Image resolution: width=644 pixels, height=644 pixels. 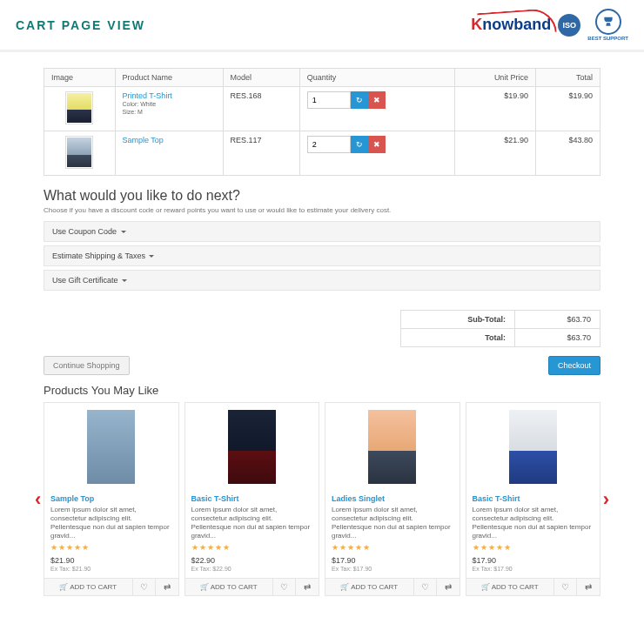 I want to click on model-cell: RES.117, so click(x=261, y=153).